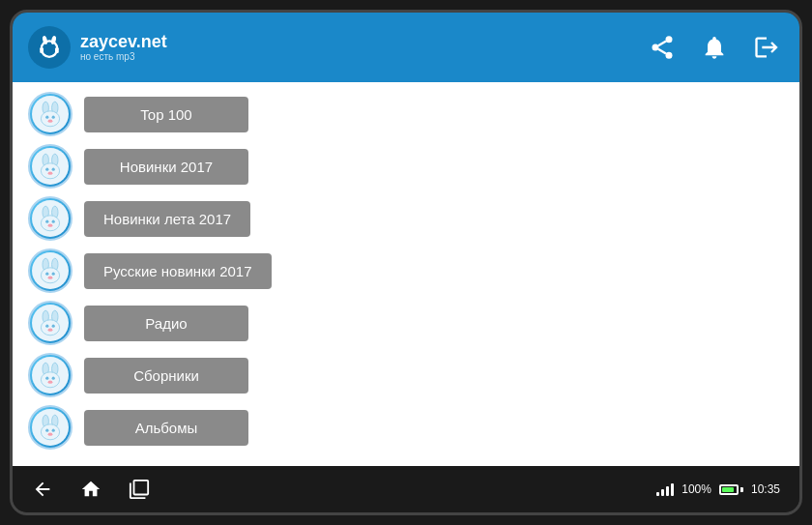 The image size is (812, 525). What do you see at coordinates (91, 489) in the screenshot?
I see `home-icon` at bounding box center [91, 489].